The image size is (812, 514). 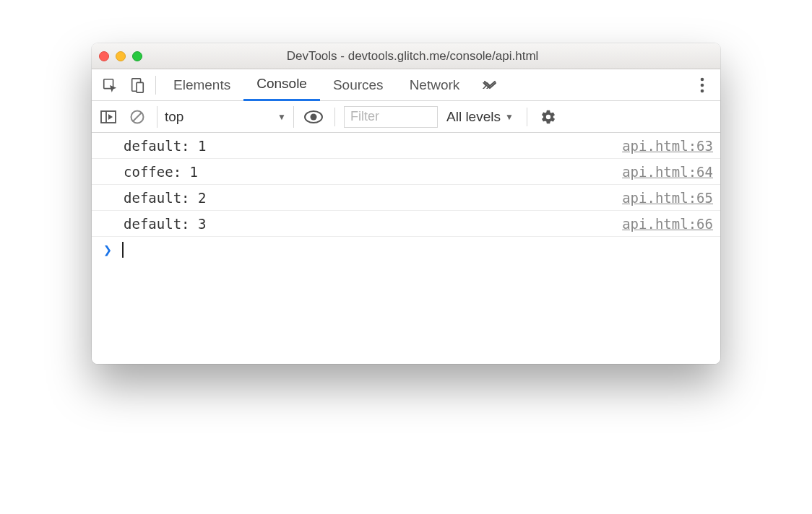 What do you see at coordinates (202, 85) in the screenshot?
I see `tab-label: Elements` at bounding box center [202, 85].